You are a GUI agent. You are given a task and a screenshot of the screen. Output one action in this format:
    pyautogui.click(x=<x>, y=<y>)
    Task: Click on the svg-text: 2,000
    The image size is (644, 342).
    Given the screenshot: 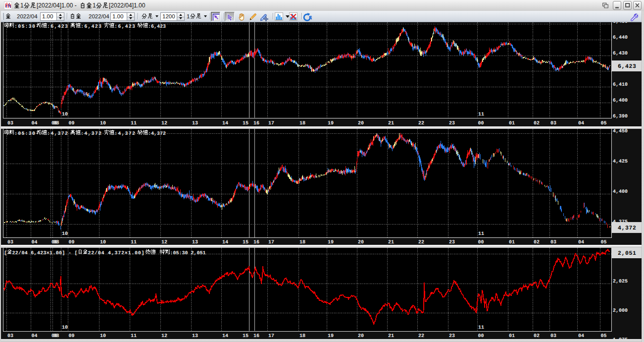 What is the action you would take?
    pyautogui.click(x=620, y=311)
    